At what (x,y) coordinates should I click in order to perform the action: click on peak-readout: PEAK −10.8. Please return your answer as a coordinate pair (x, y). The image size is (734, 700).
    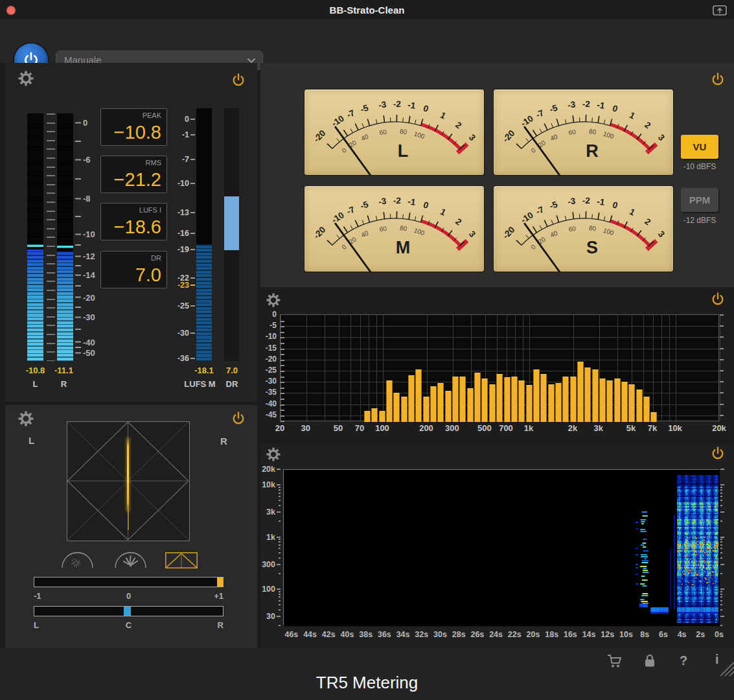
    Looking at the image, I should click on (133, 127).